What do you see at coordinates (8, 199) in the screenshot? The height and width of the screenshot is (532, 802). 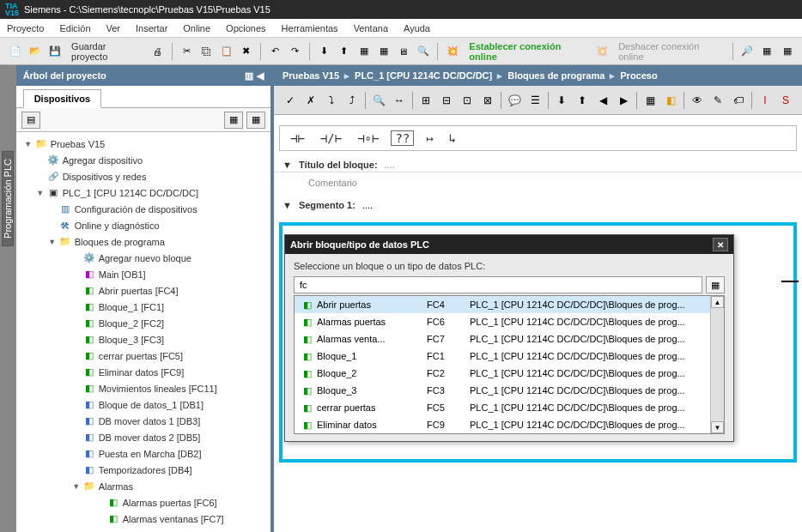 I see `vtab-programacion: Programación PLC` at bounding box center [8, 199].